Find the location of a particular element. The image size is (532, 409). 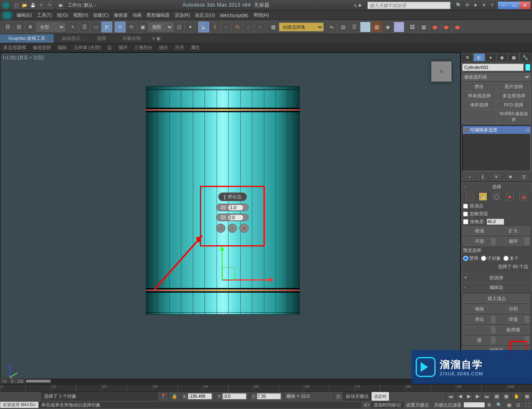

new-icon: ▢ is located at coordinates (16, 5).